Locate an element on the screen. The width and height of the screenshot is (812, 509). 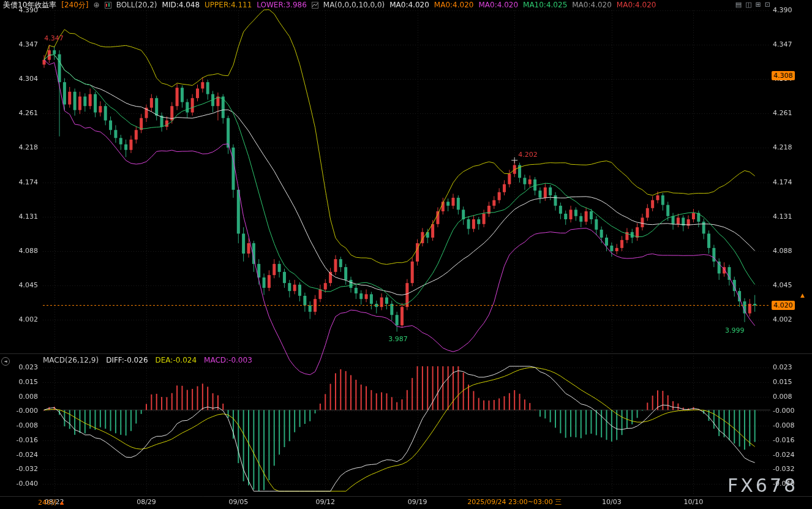
instrument-title: 美债10年收益率 is located at coordinates (29, 5).